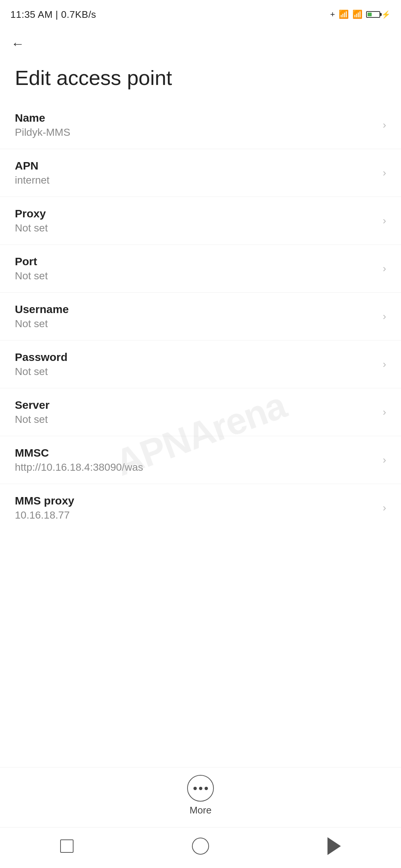 The image size is (401, 868). Describe the element at coordinates (385, 316) in the screenshot. I see `chevron-right-icon-username: ›` at that location.